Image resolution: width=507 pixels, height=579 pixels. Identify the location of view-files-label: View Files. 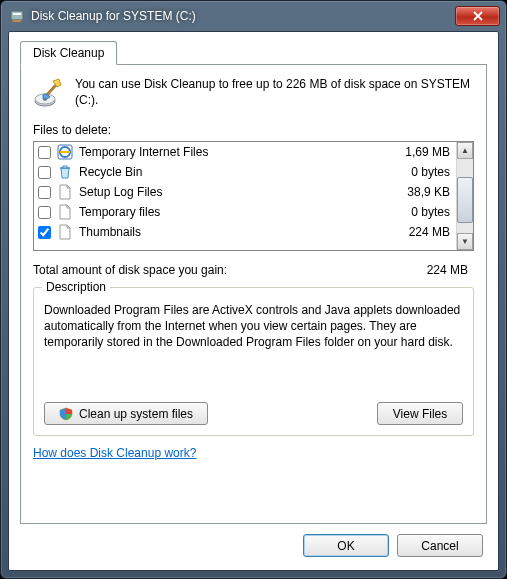
(420, 414).